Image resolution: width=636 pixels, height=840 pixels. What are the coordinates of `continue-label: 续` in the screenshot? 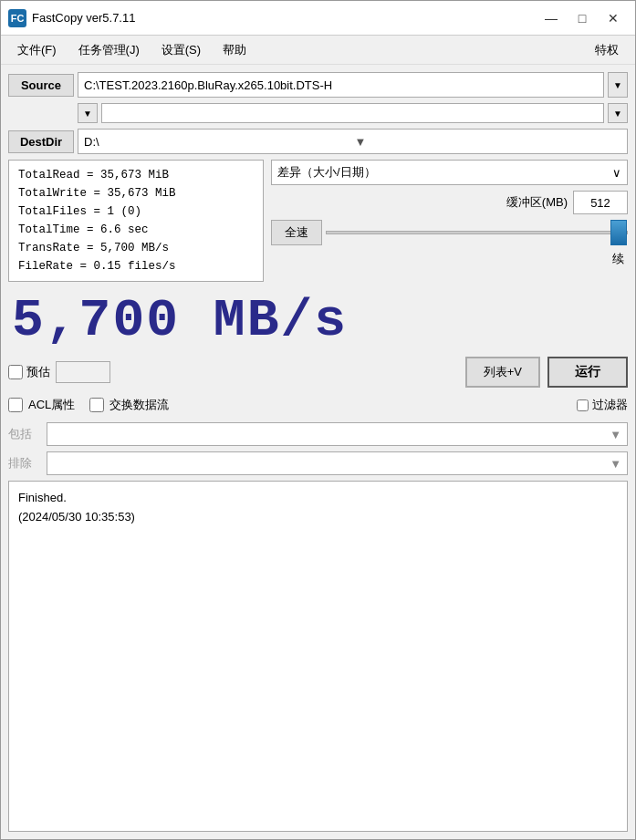 It's located at (620, 259).